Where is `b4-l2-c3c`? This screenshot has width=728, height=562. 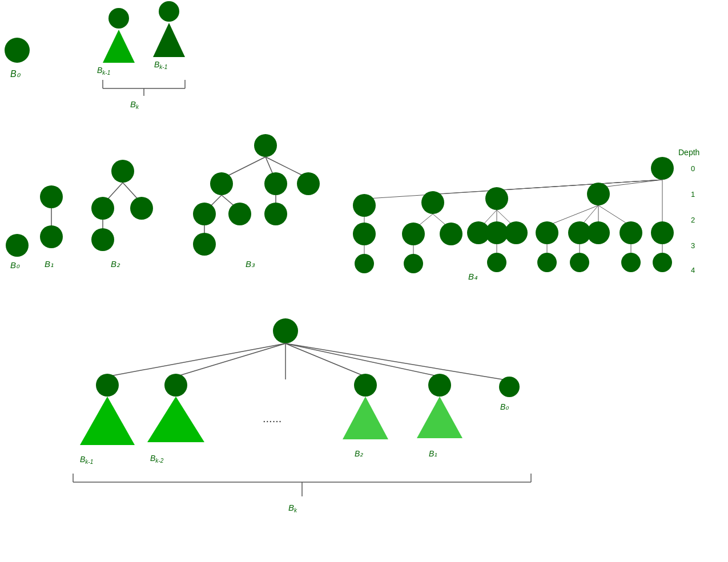 b4-l2-c3c is located at coordinates (516, 233).